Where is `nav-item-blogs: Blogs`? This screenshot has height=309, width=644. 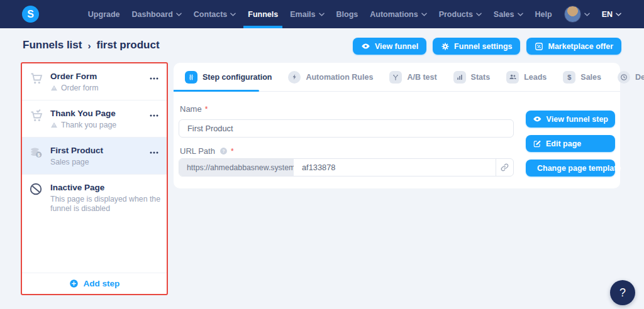 nav-item-blogs: Blogs is located at coordinates (347, 14).